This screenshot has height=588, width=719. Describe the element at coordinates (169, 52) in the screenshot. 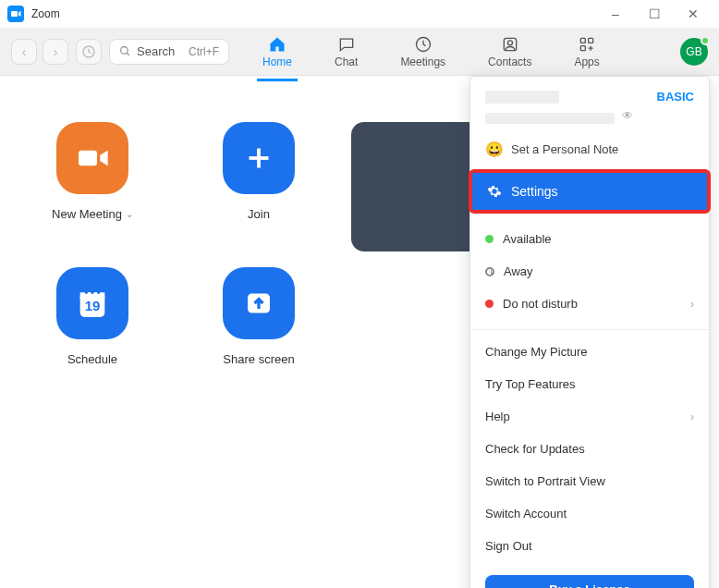

I see `search-input: Search Ctrl+F` at that location.